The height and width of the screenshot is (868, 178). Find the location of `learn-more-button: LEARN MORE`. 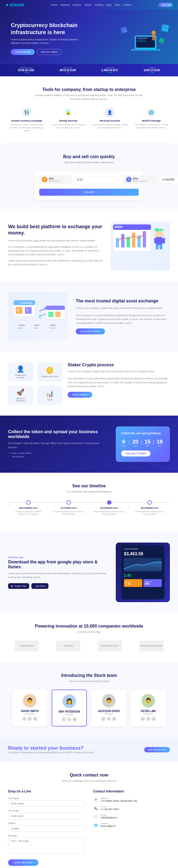

learn-more-button: LEARN MORE is located at coordinates (23, 52).